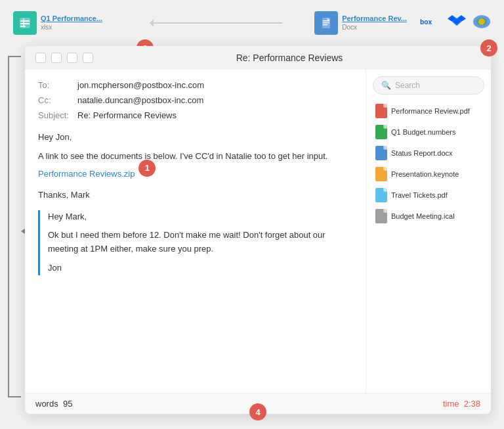 This screenshot has width=504, height=429. Describe the element at coordinates (140, 100) in the screenshot. I see `cc-value: natalie.duncan@postbox-inc.com` at that location.